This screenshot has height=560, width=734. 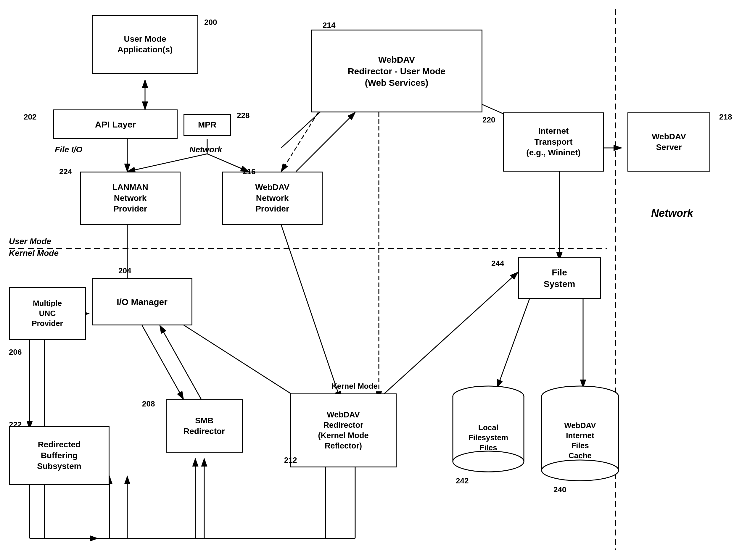 I want to click on redirected-buffering-box: Redirected Buffering Subsystem, so click(x=59, y=455).